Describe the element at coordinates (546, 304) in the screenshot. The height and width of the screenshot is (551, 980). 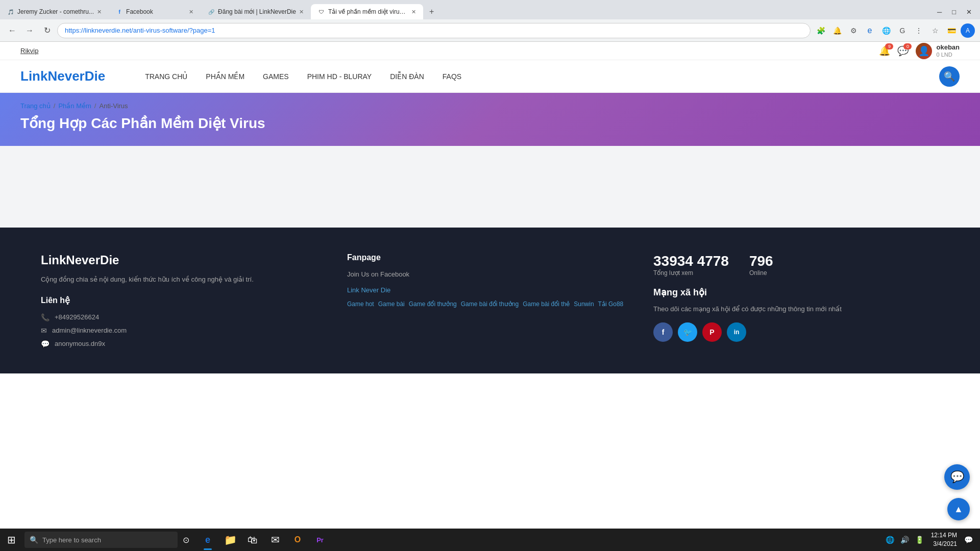
I see `game-link-4: Game bài đổi thẻ` at that location.